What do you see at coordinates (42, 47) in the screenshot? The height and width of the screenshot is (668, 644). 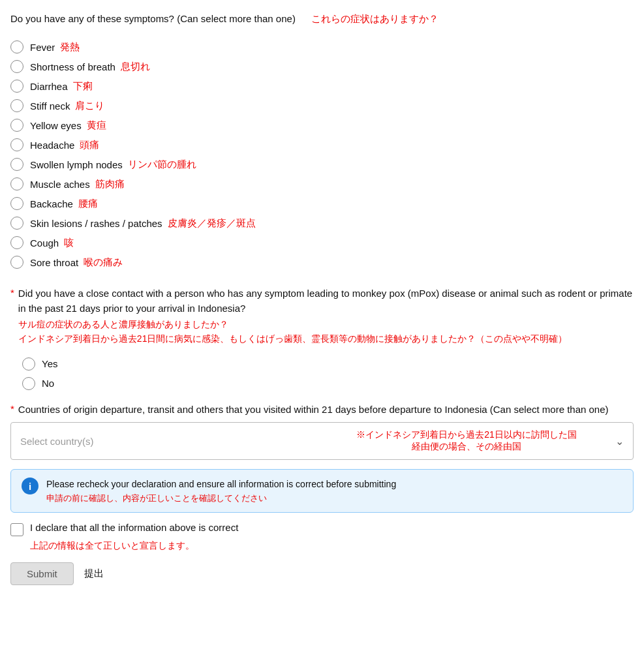 I see `symptom-fever-en: Fever` at bounding box center [42, 47].